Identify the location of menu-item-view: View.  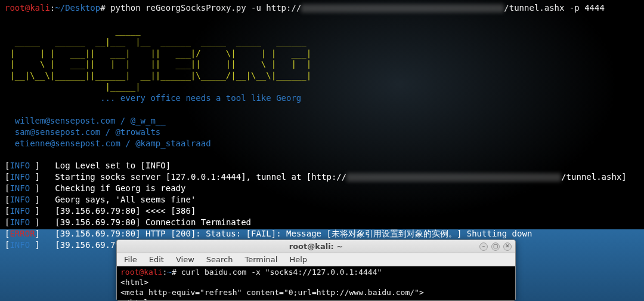
(185, 259).